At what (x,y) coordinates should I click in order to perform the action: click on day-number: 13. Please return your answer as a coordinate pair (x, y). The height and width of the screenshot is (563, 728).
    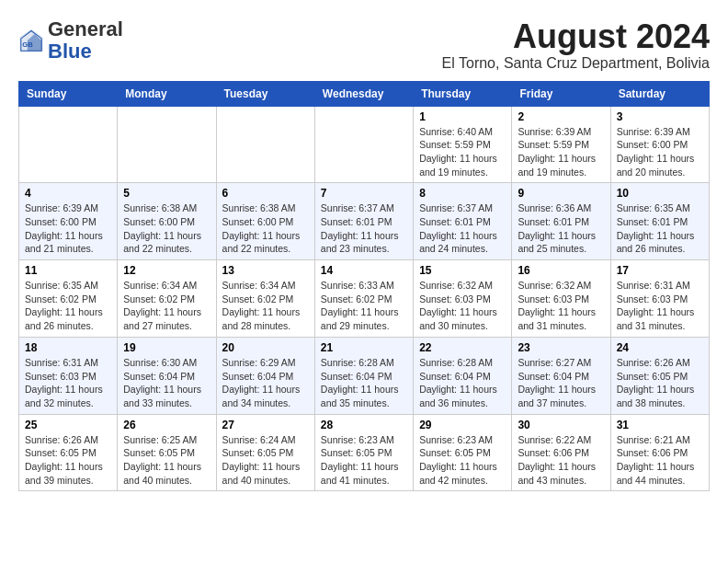
    Looking at the image, I should click on (266, 270).